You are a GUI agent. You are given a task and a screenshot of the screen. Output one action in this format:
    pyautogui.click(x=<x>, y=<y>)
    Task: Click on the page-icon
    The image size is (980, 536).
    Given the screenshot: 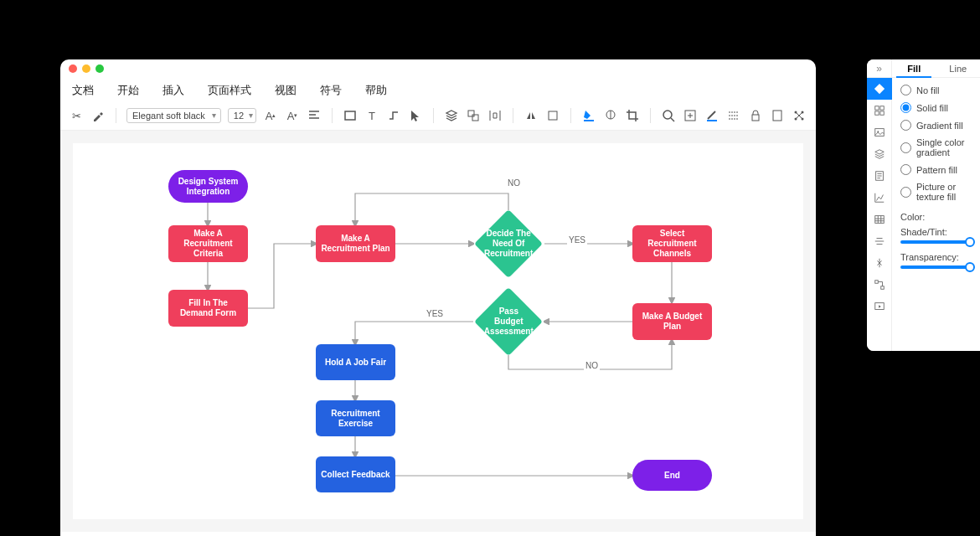 What is the action you would take?
    pyautogui.click(x=777, y=116)
    